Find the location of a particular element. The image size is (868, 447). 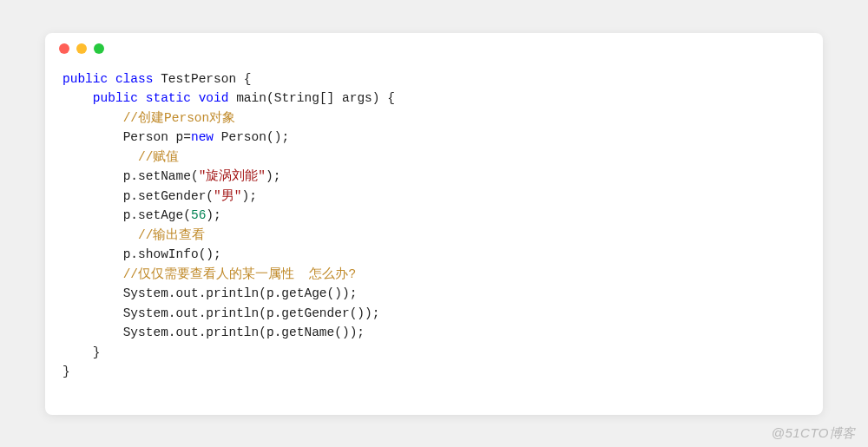

window-titlebar is located at coordinates (434, 49).